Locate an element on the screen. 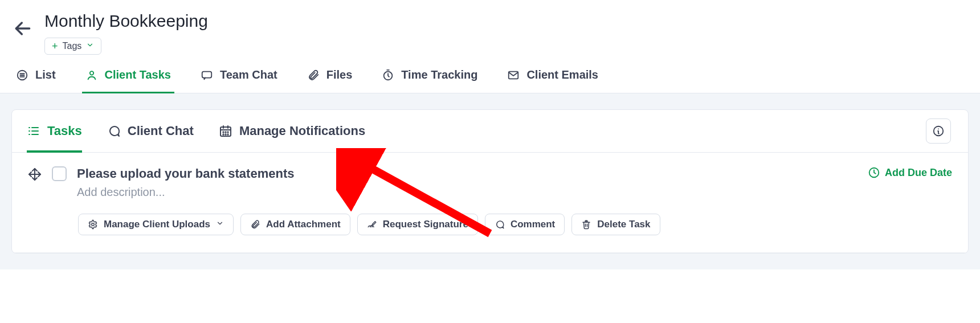 The image size is (980, 323). info-button is located at coordinates (938, 131).